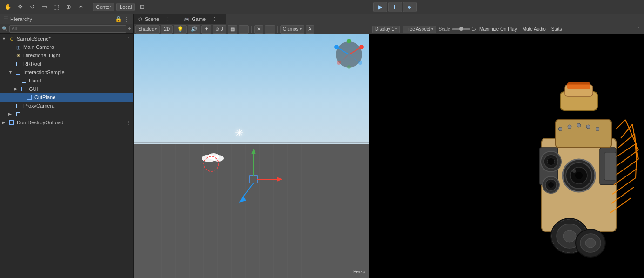 This screenshot has width=644, height=278. What do you see at coordinates (419, 29) in the screenshot?
I see `aspect-dropdown: Free Aspect ▾` at bounding box center [419, 29].